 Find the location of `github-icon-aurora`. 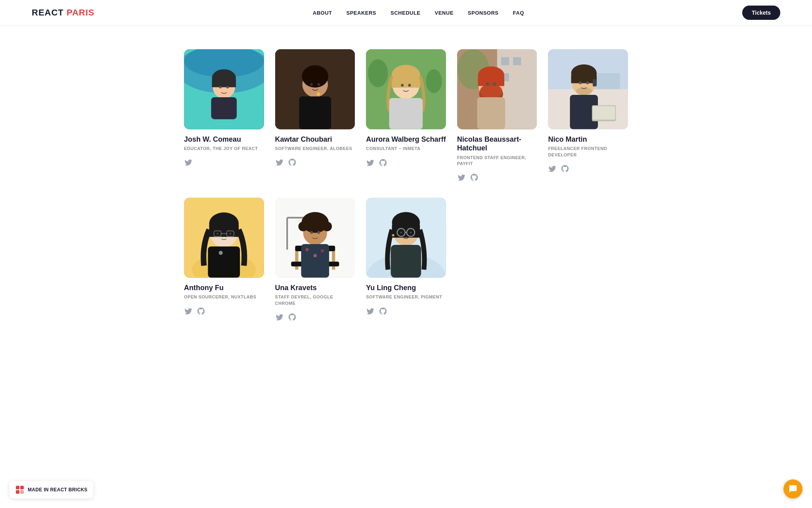

github-icon-aurora is located at coordinates (383, 163).